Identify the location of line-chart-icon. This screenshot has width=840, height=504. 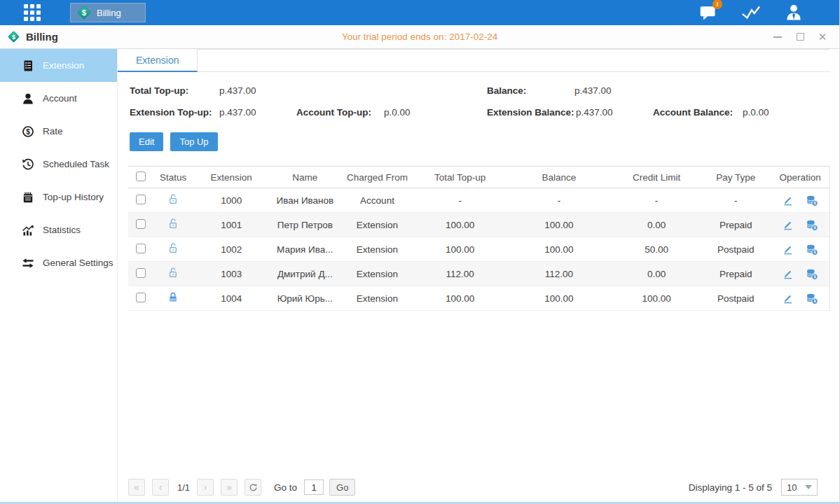
(751, 13).